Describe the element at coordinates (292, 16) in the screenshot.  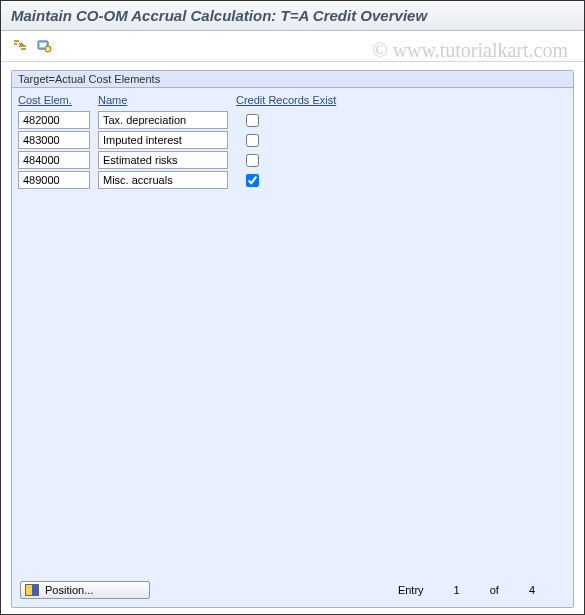
I see `page-title: Maintain CO-OM Accrual Calculation: T=A …` at that location.